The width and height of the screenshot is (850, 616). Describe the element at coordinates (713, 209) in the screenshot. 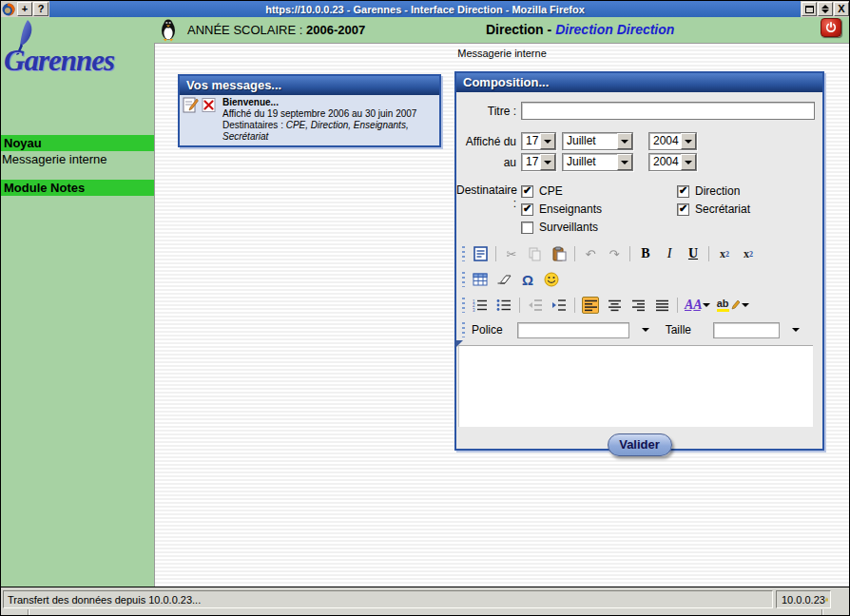

I see `checkbox-secretariat: Secrétariat` at that location.